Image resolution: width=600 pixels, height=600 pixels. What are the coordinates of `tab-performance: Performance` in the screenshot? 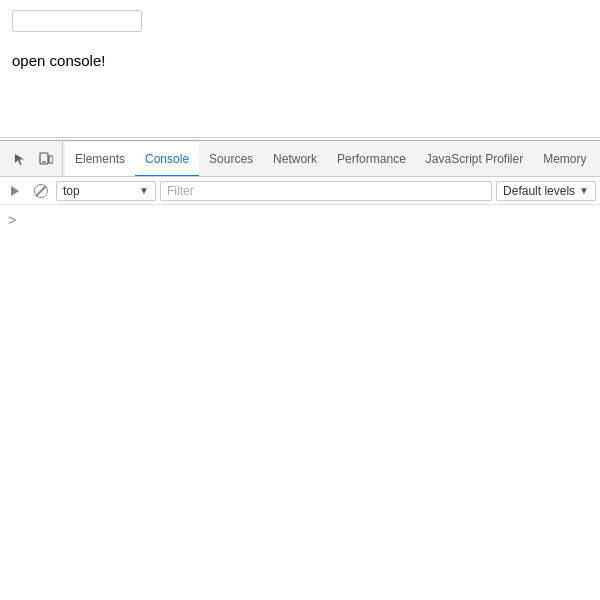 It's located at (372, 160).